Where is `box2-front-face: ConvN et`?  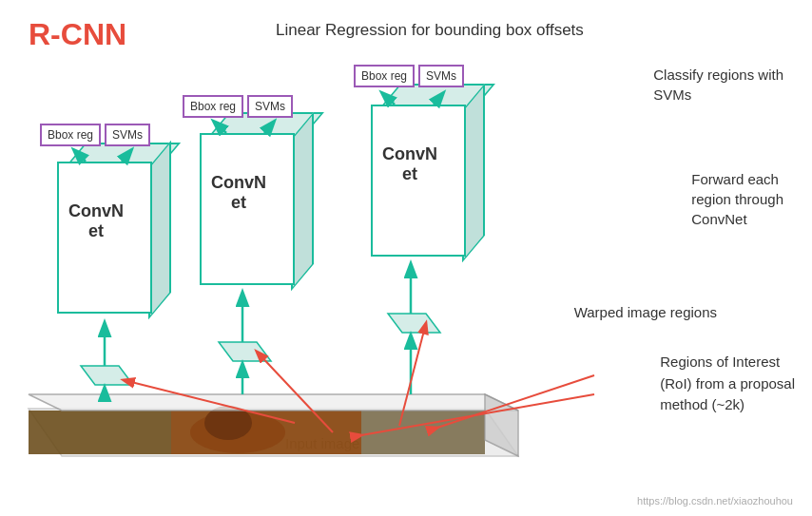
box2-front-face: ConvN et is located at coordinates (247, 209).